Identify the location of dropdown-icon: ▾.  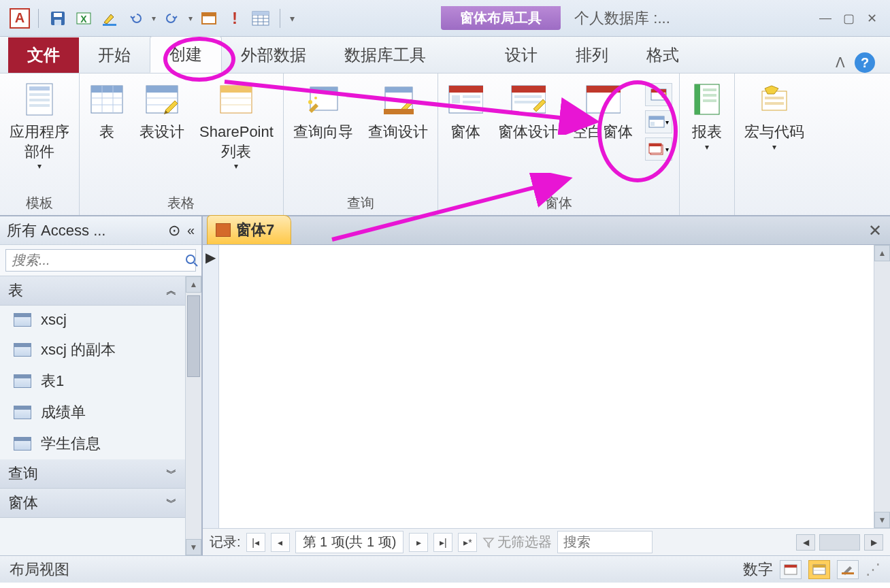
(236, 167).